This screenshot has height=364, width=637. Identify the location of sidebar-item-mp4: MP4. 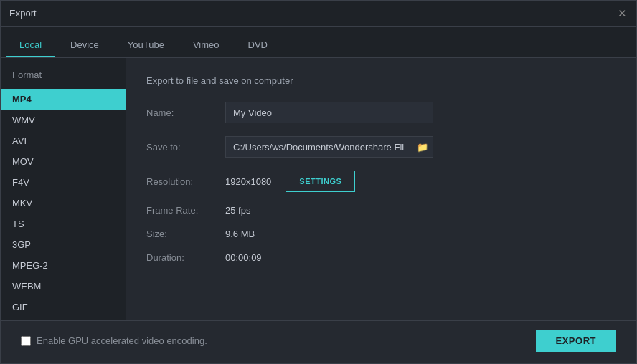
(63, 99).